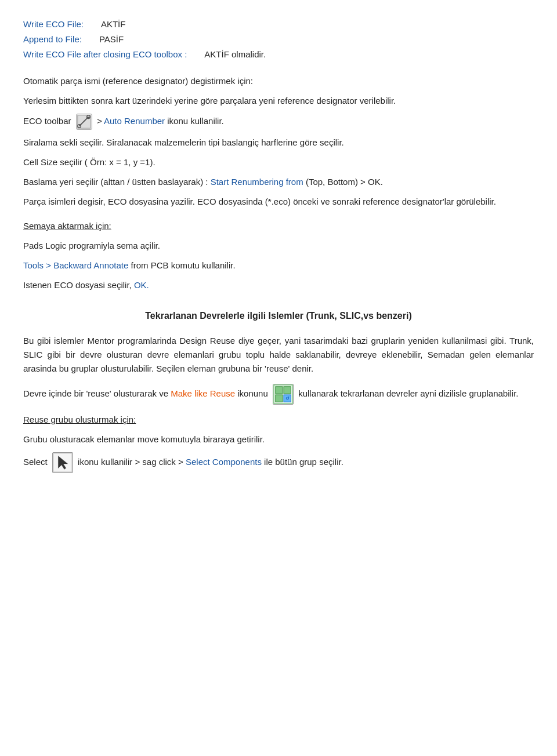 The image size is (557, 756). What do you see at coordinates (278, 463) in the screenshot?
I see `select-line: Select ikonu kullanilir > sag click > Se…` at bounding box center [278, 463].